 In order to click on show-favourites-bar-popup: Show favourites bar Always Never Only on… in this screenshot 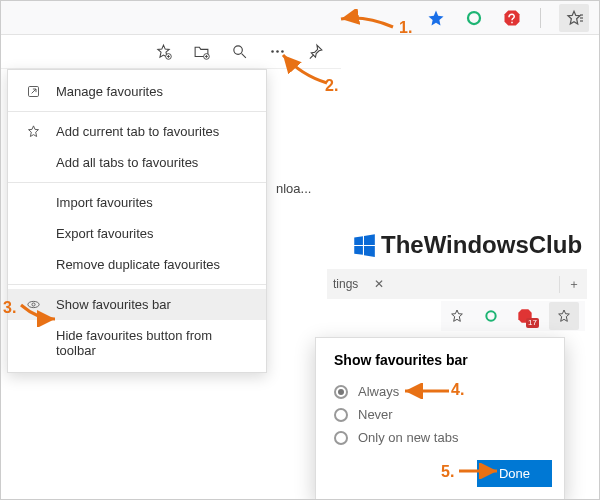, I will do `click(440, 418)`.